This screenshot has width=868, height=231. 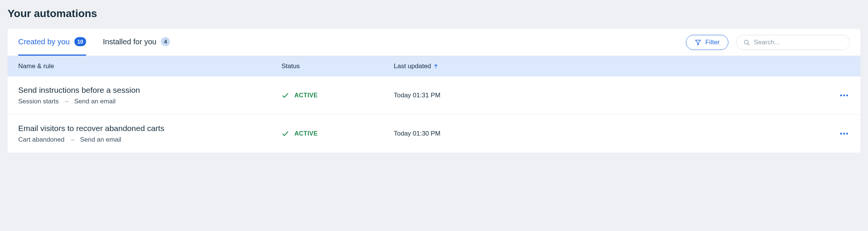 What do you see at coordinates (610, 66) in the screenshot?
I see `column-header-updated: Last updated` at bounding box center [610, 66].